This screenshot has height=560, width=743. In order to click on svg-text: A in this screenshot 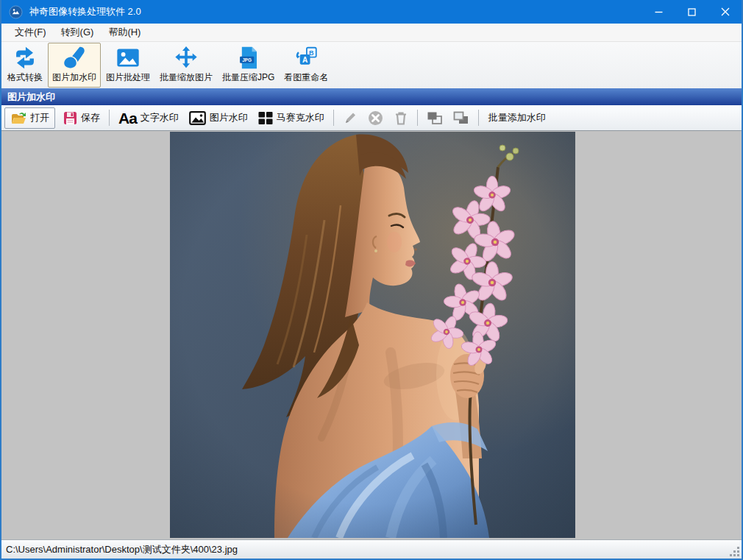, I will do `click(305, 60)`.